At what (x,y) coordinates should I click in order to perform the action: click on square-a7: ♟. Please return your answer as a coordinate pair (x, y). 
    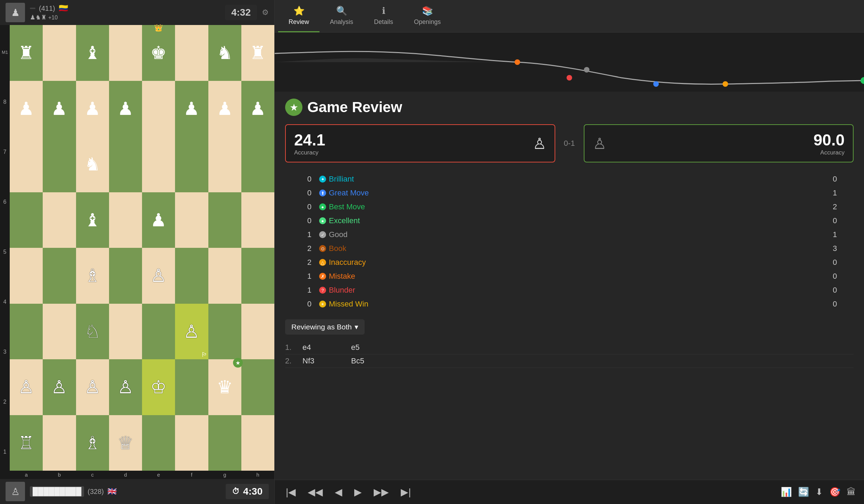
    Looking at the image, I should click on (26, 109).